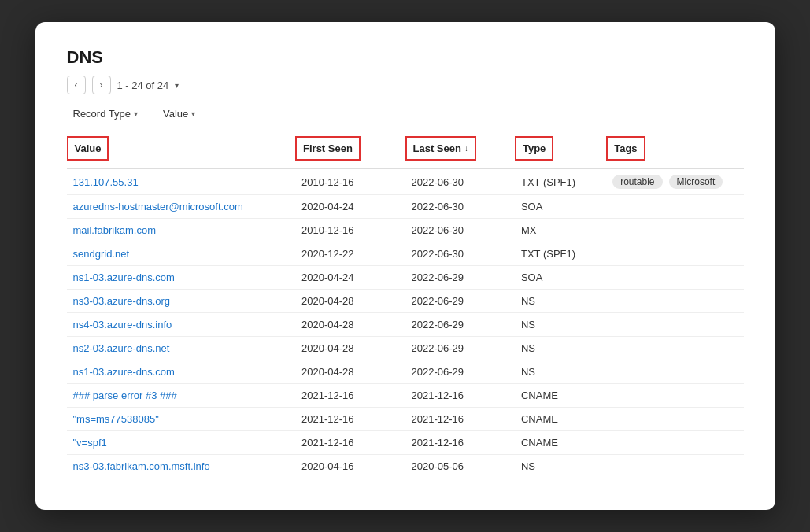  Describe the element at coordinates (181, 419) in the screenshot. I see `cell-value: "ms=ms77538085"` at that location.